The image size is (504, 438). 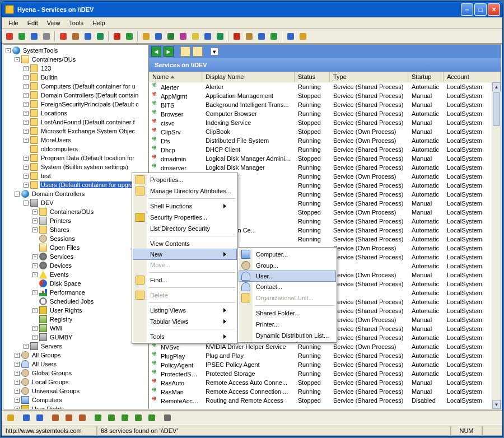 What do you see at coordinates (325, 132) in the screenshot?
I see `service-row: ClipSrvClipBookStoppedService (Own Proce…` at bounding box center [325, 132].